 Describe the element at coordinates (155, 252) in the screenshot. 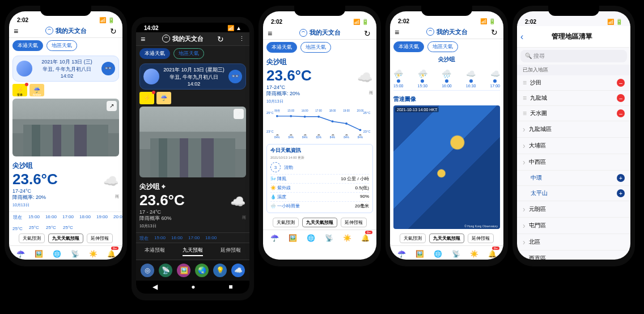

I see `atab-local: 本港預報` at that location.